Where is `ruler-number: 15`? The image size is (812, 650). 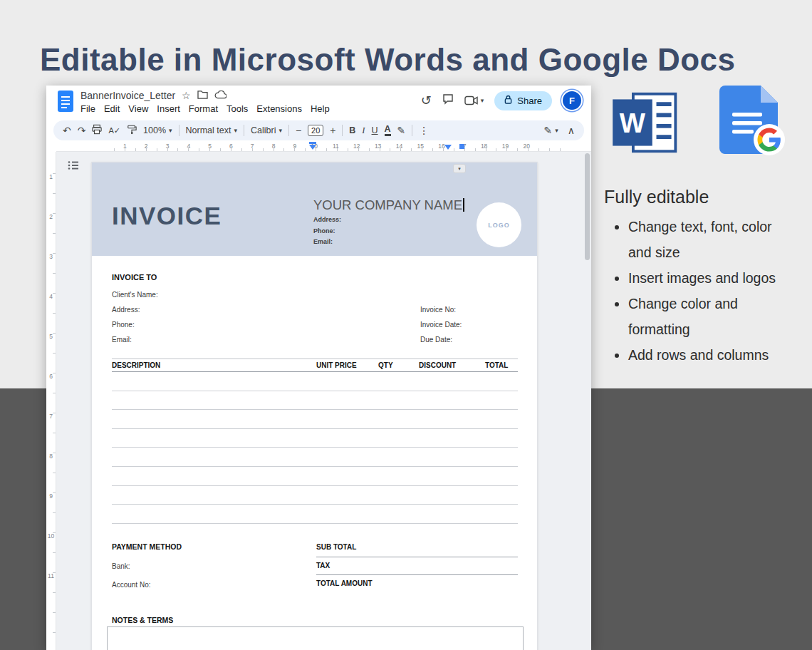
ruler-number: 15 is located at coordinates (413, 146).